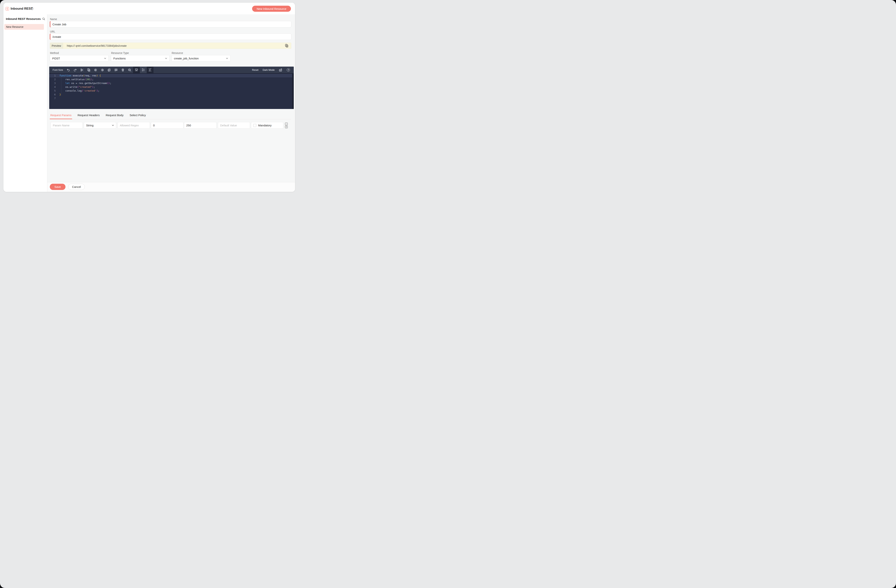 The width and height of the screenshot is (896, 588). What do you see at coordinates (171, 37) in the screenshot?
I see `url-input` at bounding box center [171, 37].